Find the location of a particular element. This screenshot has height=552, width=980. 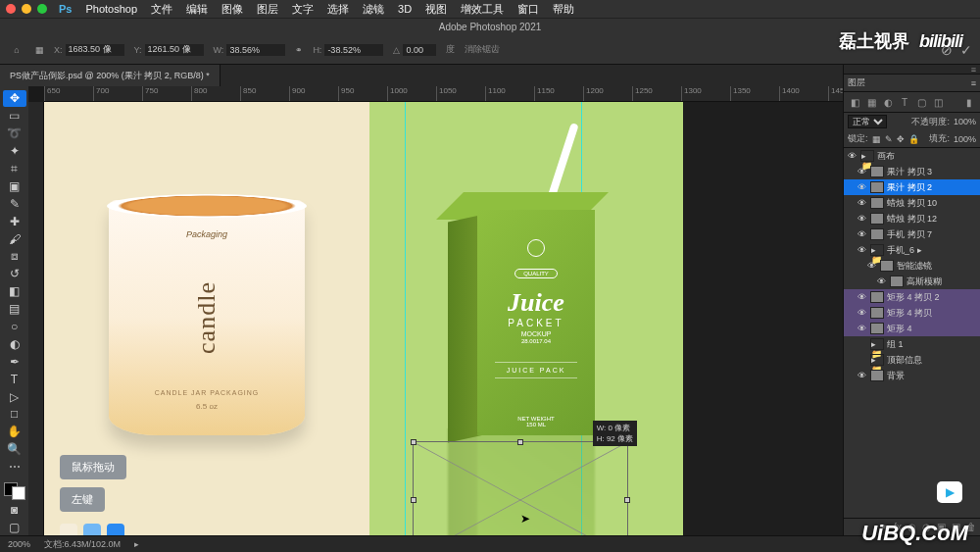

layer-row: 👁矩形 4 拷贝 is located at coordinates (911, 313).